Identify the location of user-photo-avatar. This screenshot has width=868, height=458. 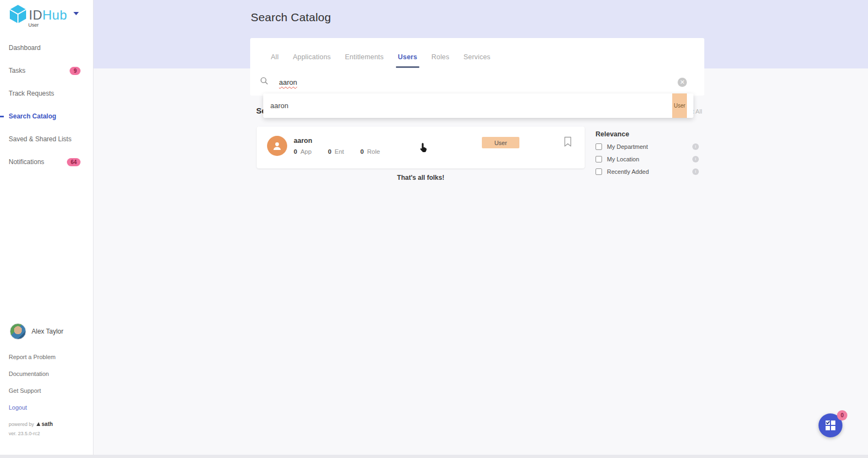
(18, 331).